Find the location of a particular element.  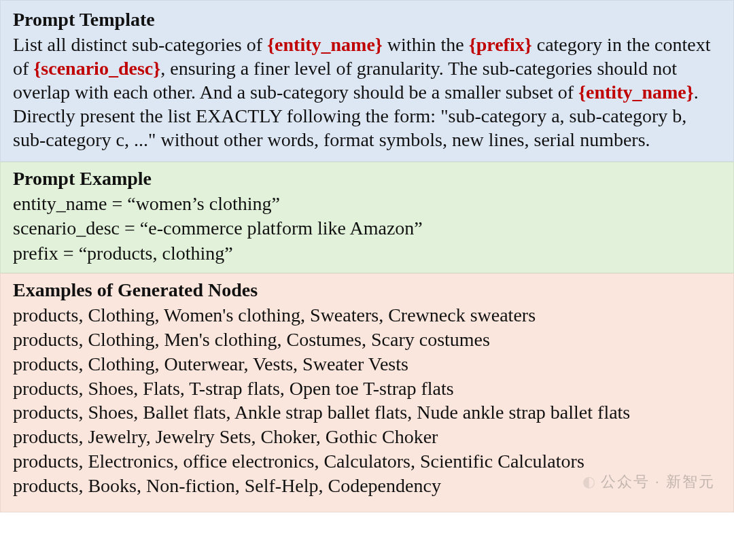

node-path-segment: Gothic Choker is located at coordinates (382, 436).